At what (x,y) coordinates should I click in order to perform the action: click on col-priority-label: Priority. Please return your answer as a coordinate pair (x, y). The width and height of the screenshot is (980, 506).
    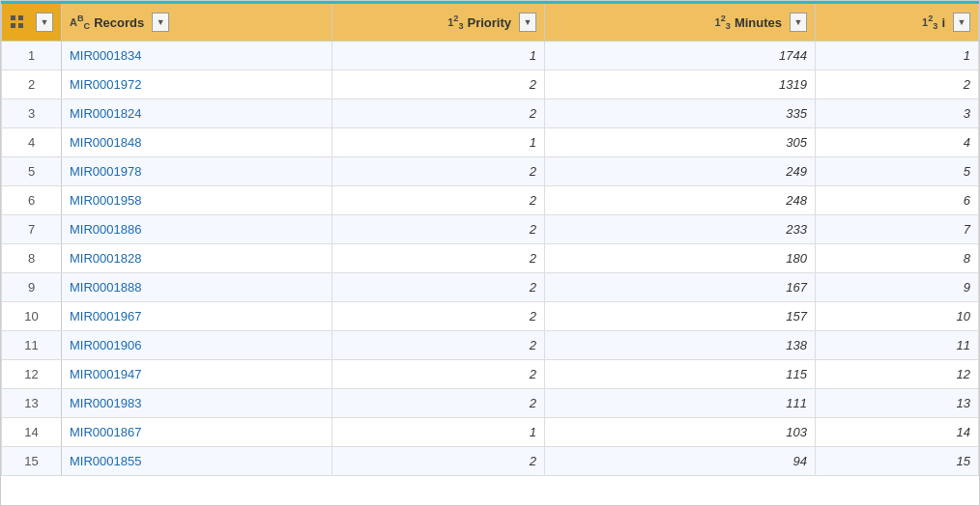
    Looking at the image, I should click on (489, 23).